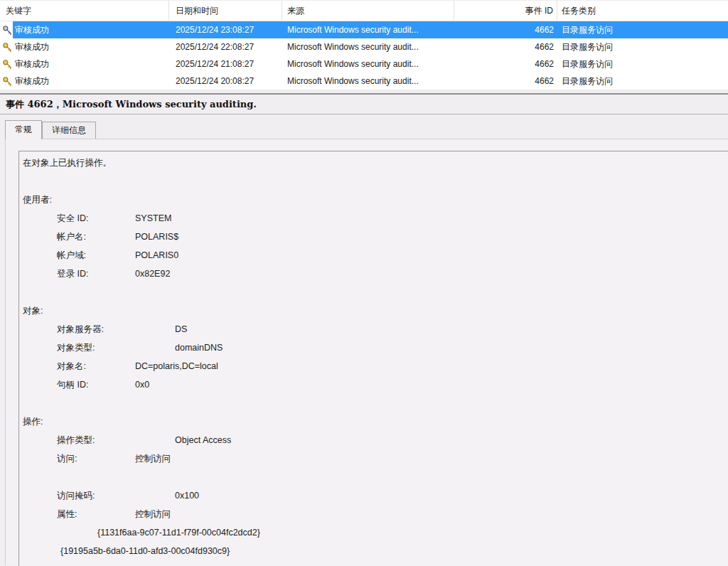 The width and height of the screenshot is (728, 566). Describe the element at coordinates (73, 385) in the screenshot. I see `field-label: 句柄 ID:` at that location.